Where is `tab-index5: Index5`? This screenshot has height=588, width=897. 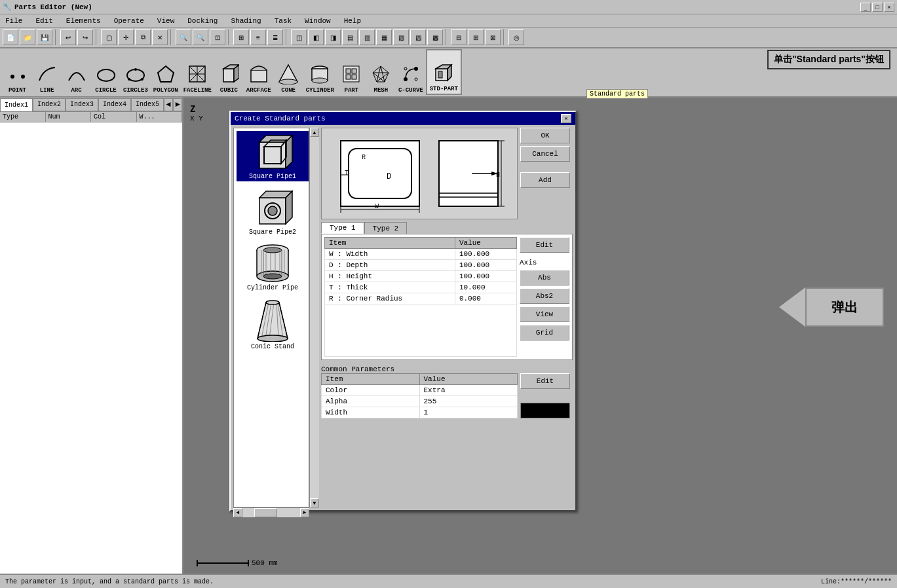 tab-index5: Index5 is located at coordinates (147, 105).